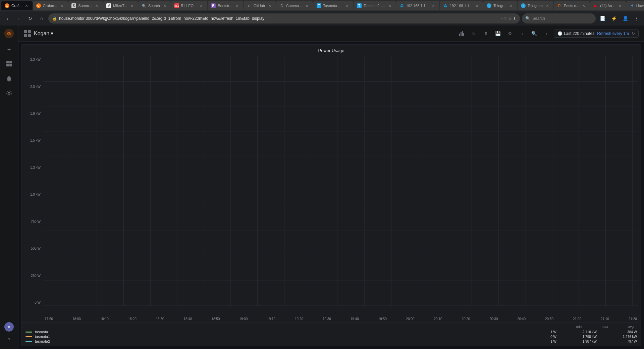  What do you see at coordinates (546, 34) in the screenshot?
I see `next-range-button: ›` at bounding box center [546, 34].